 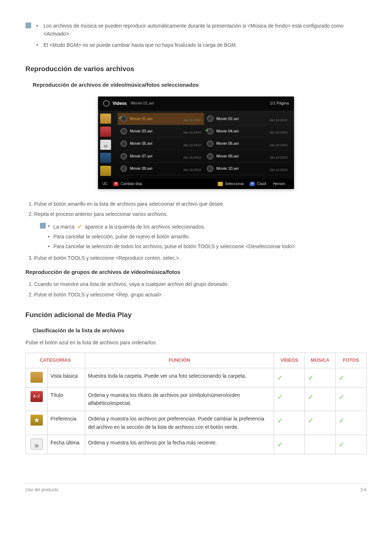 What do you see at coordinates (66, 423) in the screenshot?
I see `category-name: Preferencia` at bounding box center [66, 423].